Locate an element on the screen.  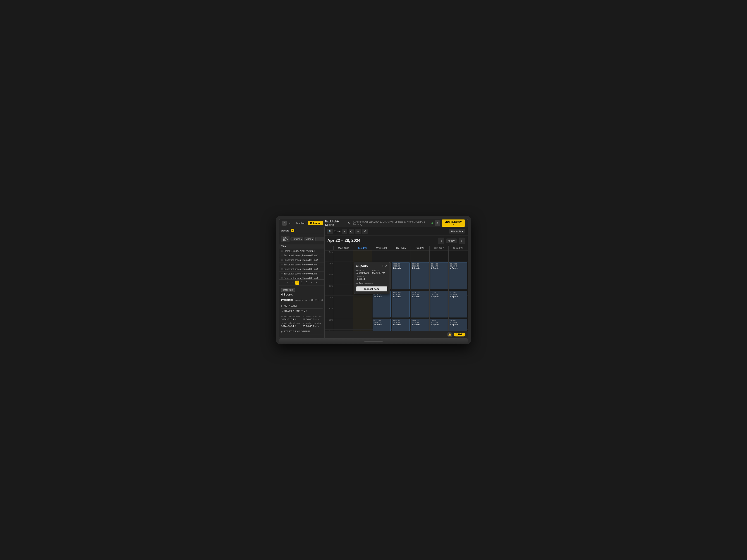
time-col-header is located at coordinates (329, 248).